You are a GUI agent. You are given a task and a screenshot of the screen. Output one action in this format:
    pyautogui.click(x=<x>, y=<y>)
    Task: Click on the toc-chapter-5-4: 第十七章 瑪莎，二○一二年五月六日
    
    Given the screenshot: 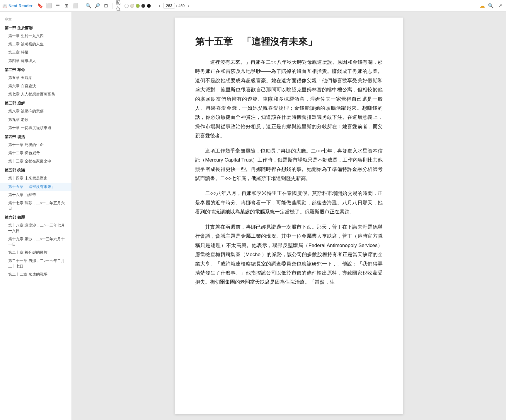 What is the action you would take?
    pyautogui.click(x=36, y=206)
    